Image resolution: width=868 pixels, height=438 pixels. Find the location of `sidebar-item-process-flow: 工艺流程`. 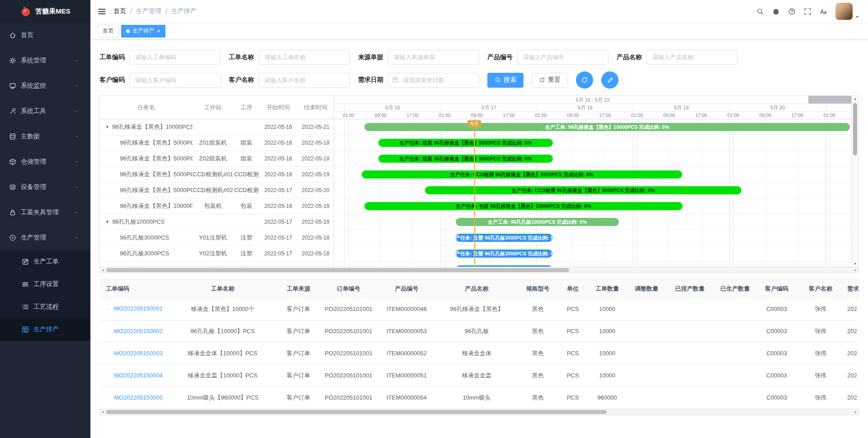

sidebar-item-process-flow: 工艺流程 is located at coordinates (45, 307).